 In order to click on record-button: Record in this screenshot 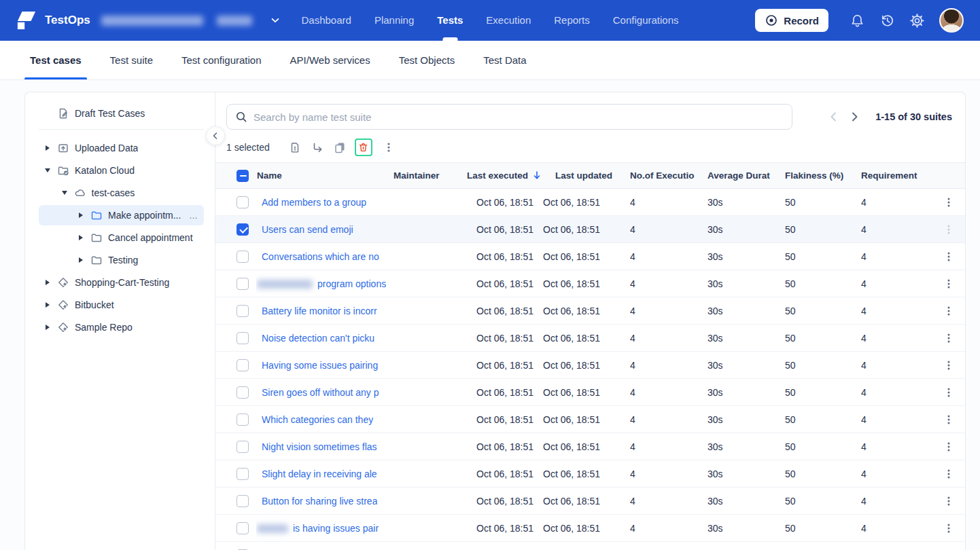, I will do `click(792, 20)`.